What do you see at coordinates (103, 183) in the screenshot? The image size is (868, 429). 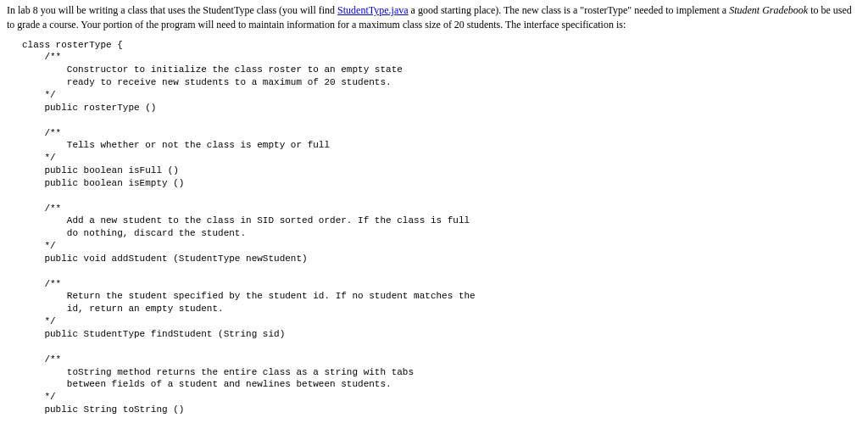 I see `code-line: public boolean isEmpty ()` at bounding box center [103, 183].